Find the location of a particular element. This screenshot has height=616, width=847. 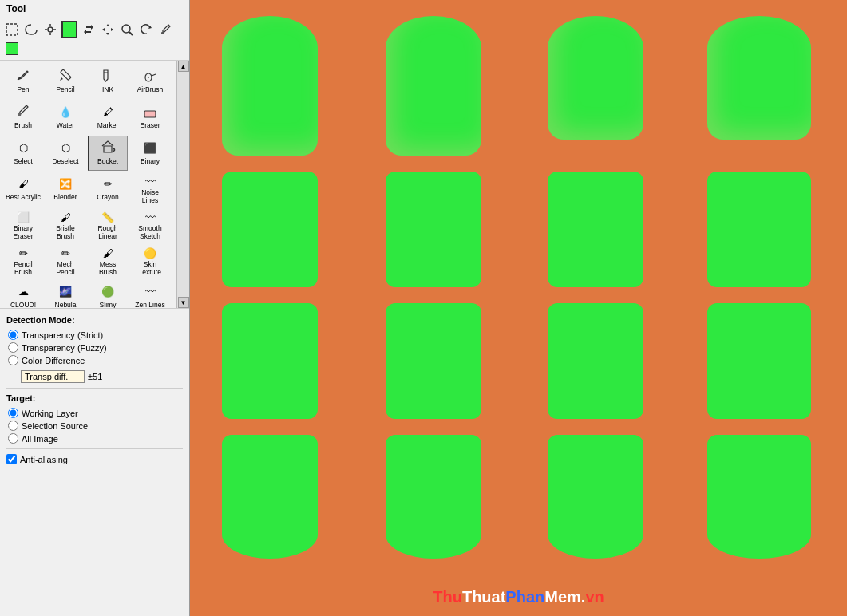

tool-best-acrylic: 🖌Best Acrylic is located at coordinates (23, 189).